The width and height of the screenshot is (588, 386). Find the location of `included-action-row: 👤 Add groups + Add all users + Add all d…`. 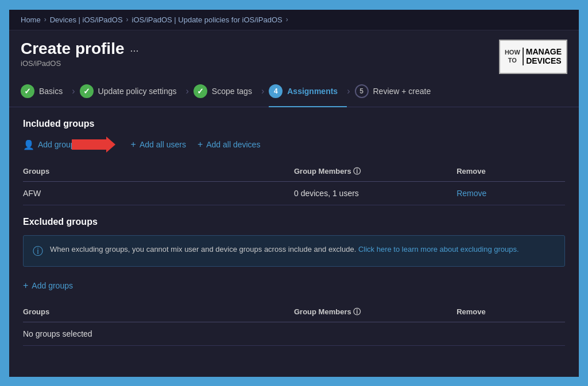

included-action-row: 👤 Add groups + Add all users + Add all d… is located at coordinates (294, 145).